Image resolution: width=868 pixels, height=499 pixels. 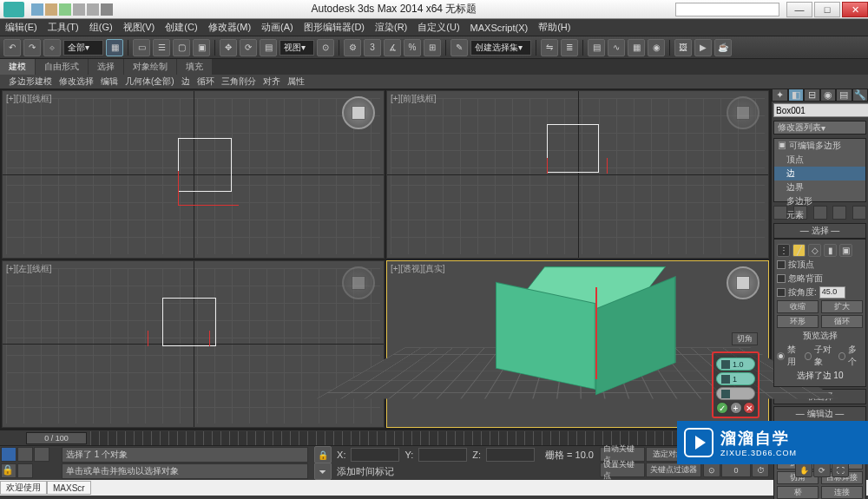 What do you see at coordinates (206, 82) in the screenshot?
I see `subrib-loop: 循环` at bounding box center [206, 82].